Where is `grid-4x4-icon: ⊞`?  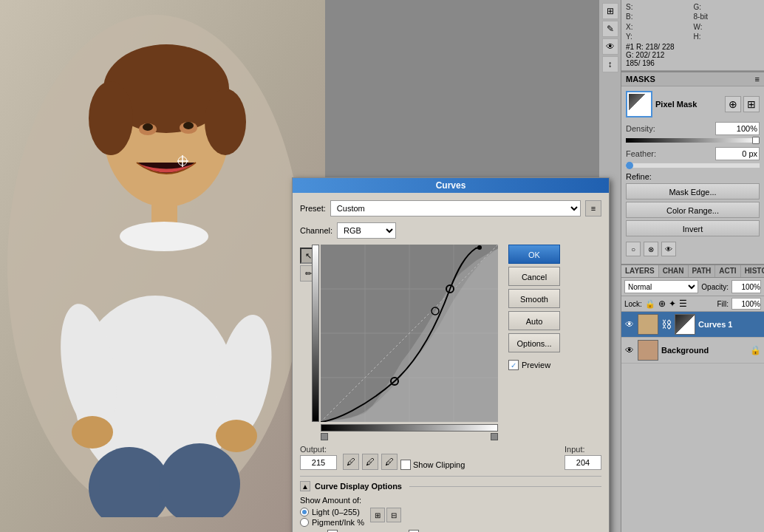 grid-4x4-icon: ⊞ is located at coordinates (378, 515).